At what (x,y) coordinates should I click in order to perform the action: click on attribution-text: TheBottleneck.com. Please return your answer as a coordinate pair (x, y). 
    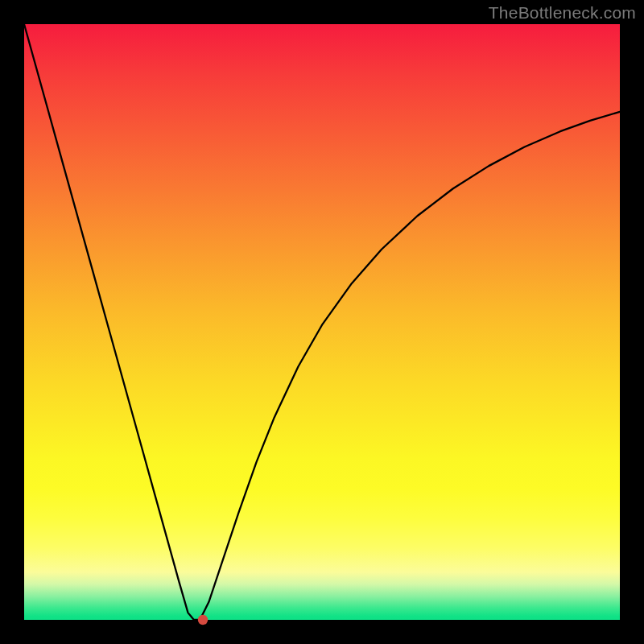
    Looking at the image, I should click on (562, 13).